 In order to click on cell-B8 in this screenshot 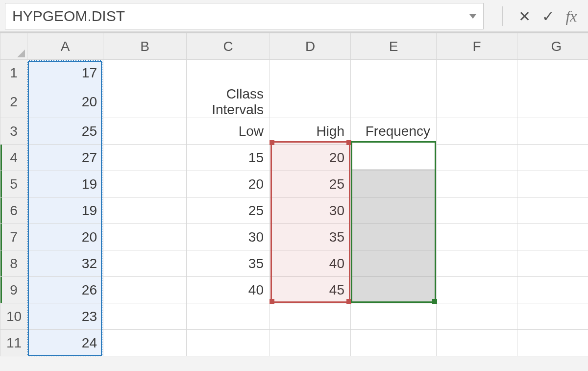, I will do `click(145, 264)`.